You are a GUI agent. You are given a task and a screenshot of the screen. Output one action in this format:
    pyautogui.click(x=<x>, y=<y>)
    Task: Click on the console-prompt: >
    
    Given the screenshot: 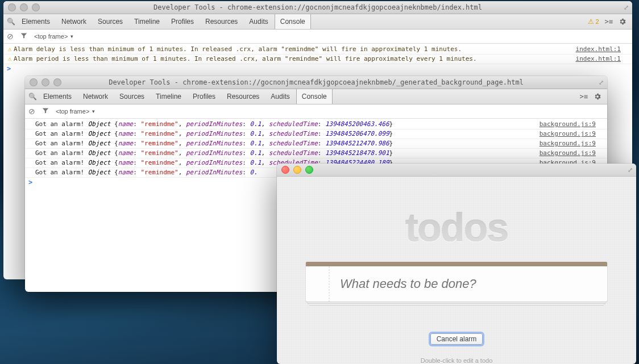 What is the action you would take?
    pyautogui.click(x=318, y=69)
    